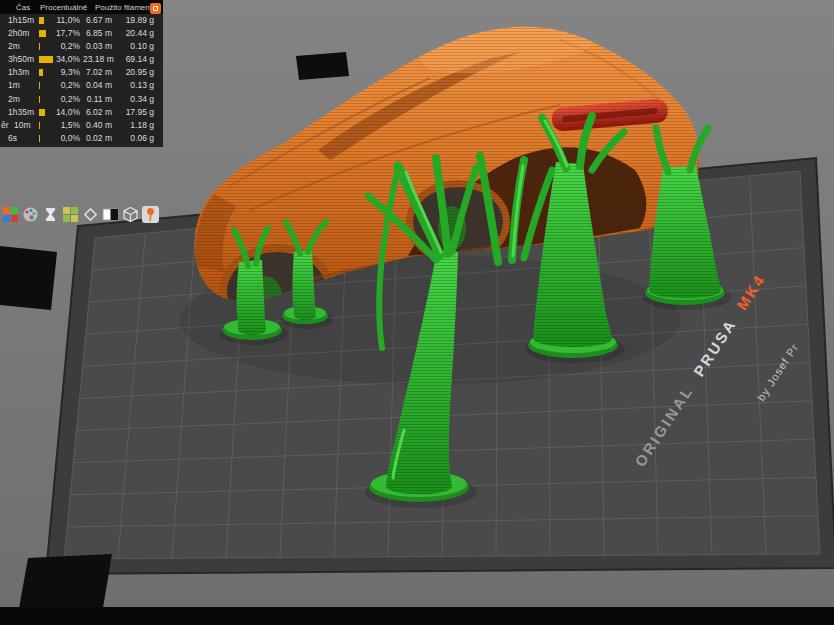 The height and width of the screenshot is (625, 834). Describe the element at coordinates (82, 112) in the screenshot. I see `legend-row: 1h35m 14,0% 6.02 m 17.95 g` at that location.